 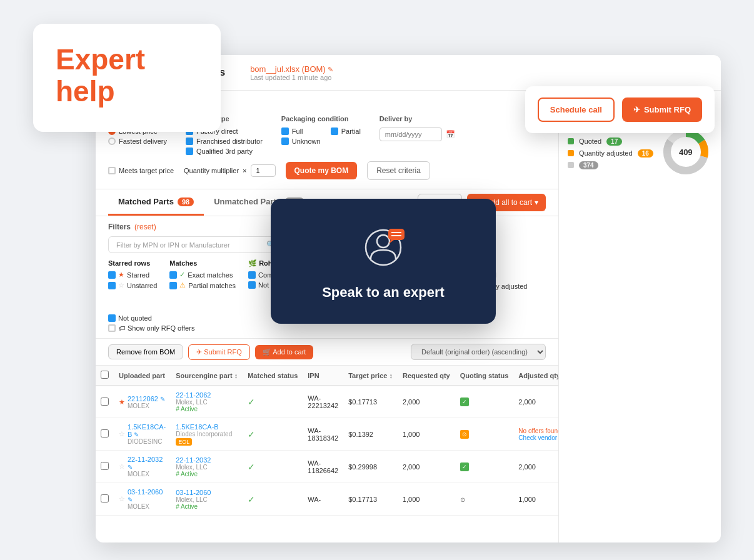 What do you see at coordinates (186, 202) in the screenshot?
I see `tab-matched-badge: 98` at bounding box center [186, 202].